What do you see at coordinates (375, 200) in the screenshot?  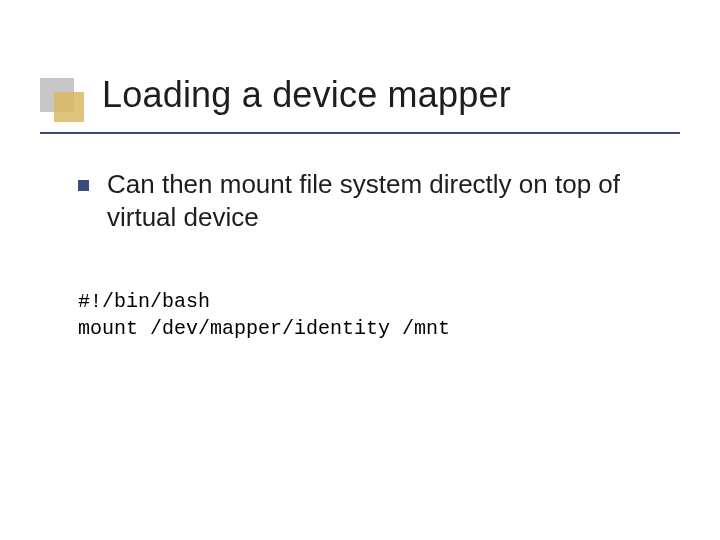 I see `slide-body: Can then mount file system directly on t…` at bounding box center [375, 200].